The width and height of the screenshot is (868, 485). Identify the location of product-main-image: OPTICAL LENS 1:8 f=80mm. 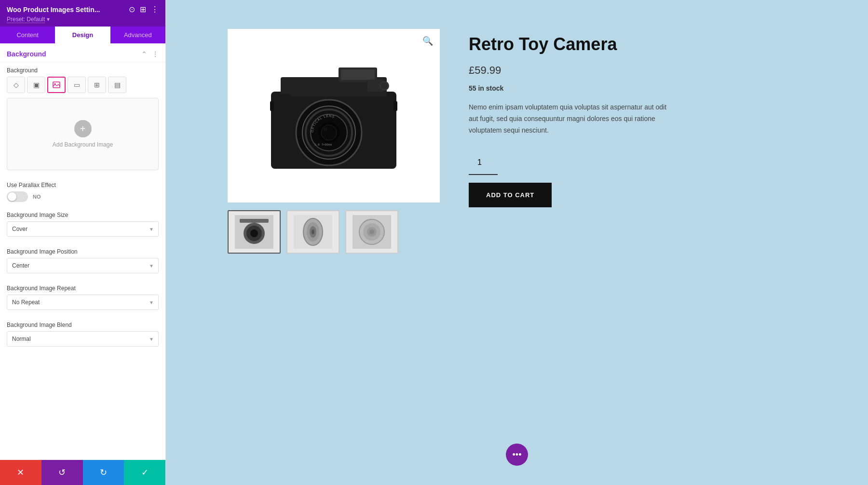
(334, 116).